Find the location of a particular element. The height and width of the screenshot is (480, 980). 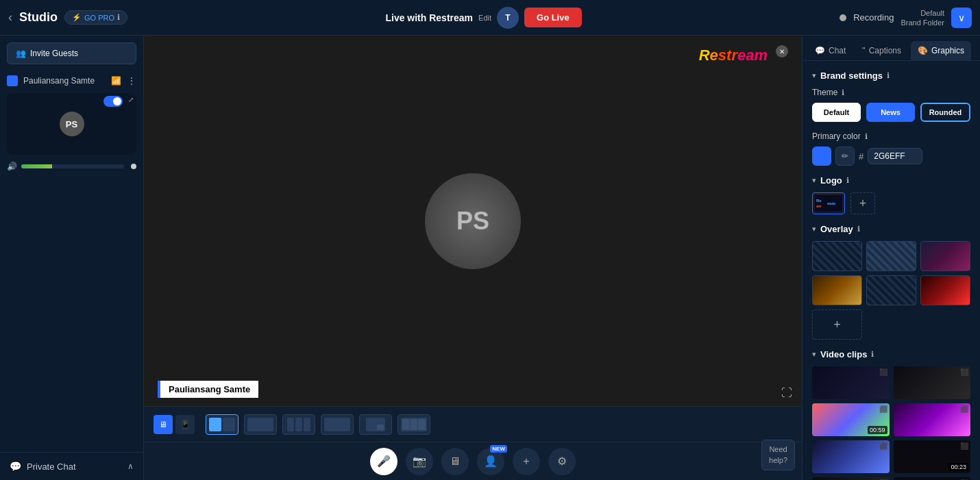

graphics-tab-icon: 🎨 is located at coordinates (922, 51).